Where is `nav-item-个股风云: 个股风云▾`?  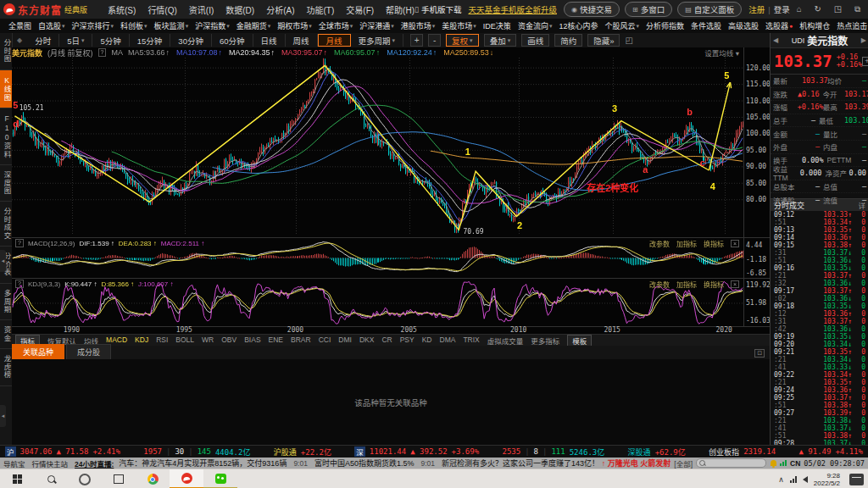 nav-item-个股风云: 个股风云▾ is located at coordinates (622, 25).